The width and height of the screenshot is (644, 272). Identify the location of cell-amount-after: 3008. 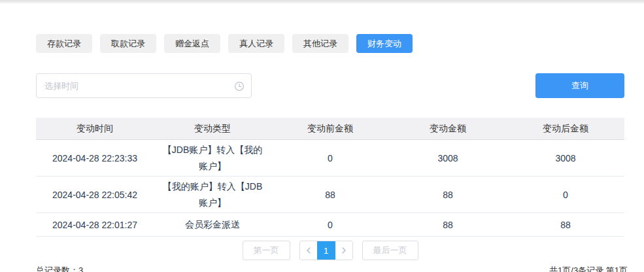
(566, 158).